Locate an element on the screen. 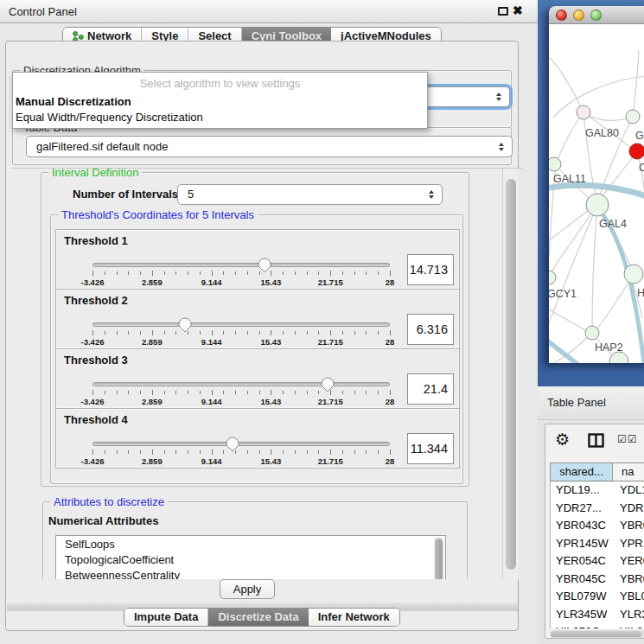  node-label: H is located at coordinates (641, 293).